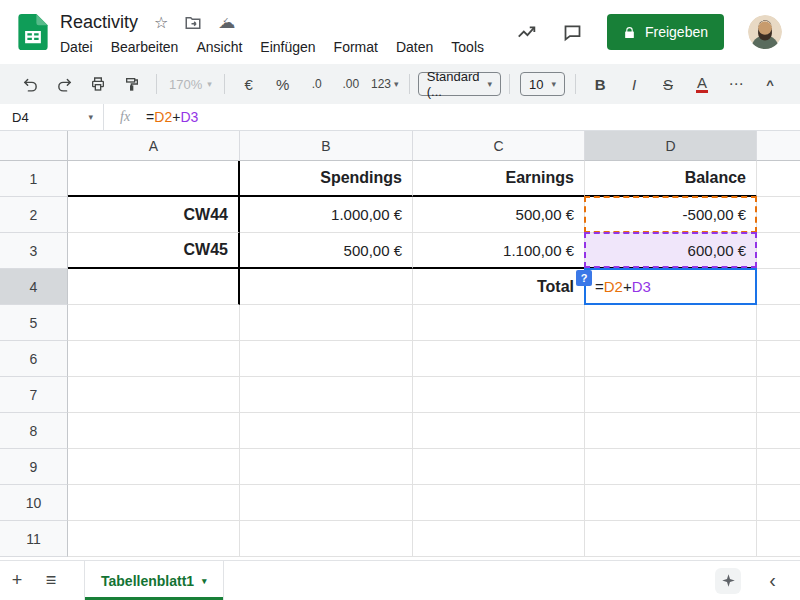 Image resolution: width=800 pixels, height=600 pixels. What do you see at coordinates (385, 84) in the screenshot?
I see `more-formats-button: 123 ▾` at bounding box center [385, 84].